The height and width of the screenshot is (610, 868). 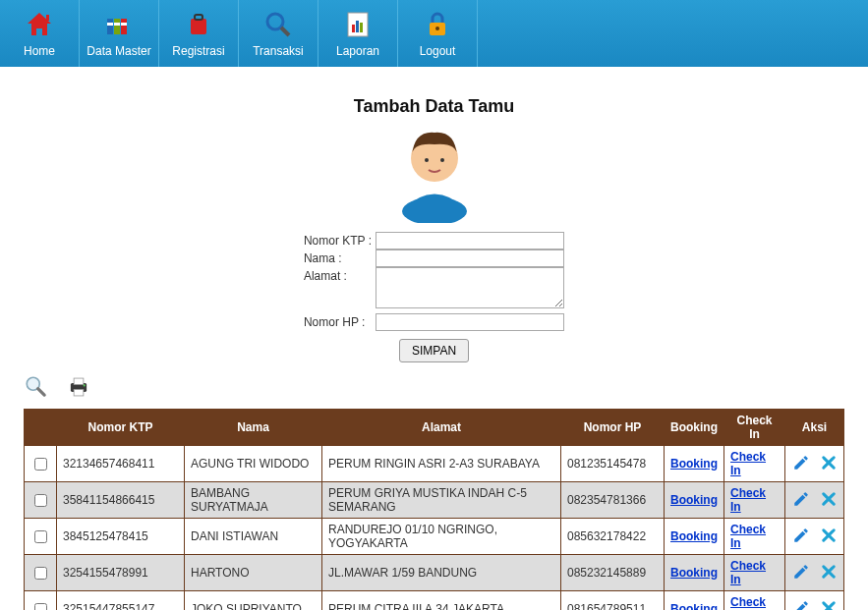 What do you see at coordinates (199, 33) in the screenshot?
I see `nav-registrasi: Registrasi` at bounding box center [199, 33].